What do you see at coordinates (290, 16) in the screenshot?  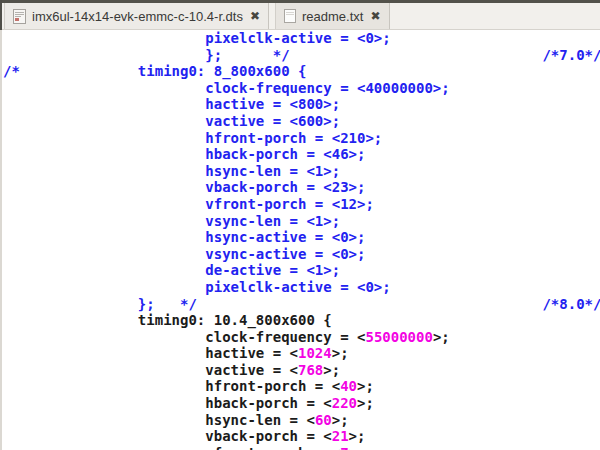 I see `text-file-icon` at bounding box center [290, 16].